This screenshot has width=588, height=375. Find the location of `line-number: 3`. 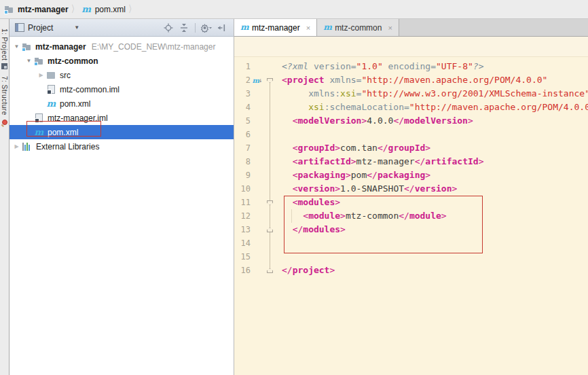

line-number: 3 is located at coordinates (242, 94).